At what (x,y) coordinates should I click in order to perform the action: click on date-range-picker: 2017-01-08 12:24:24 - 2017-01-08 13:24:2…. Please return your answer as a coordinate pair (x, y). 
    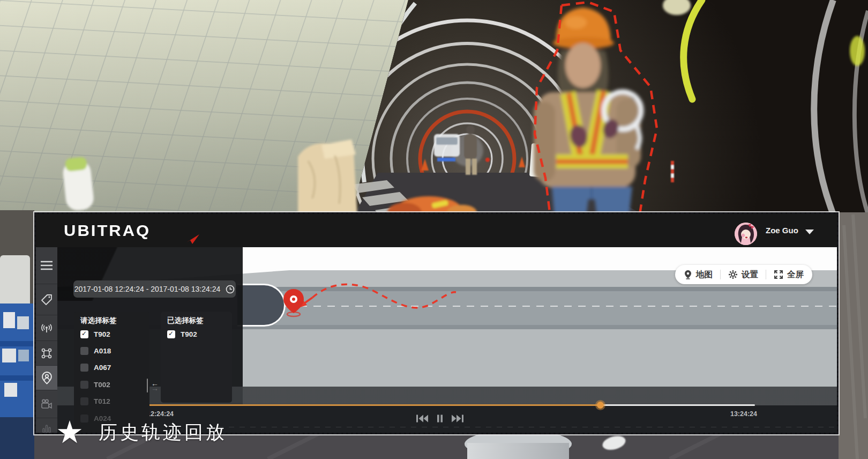
    Looking at the image, I should click on (154, 289).